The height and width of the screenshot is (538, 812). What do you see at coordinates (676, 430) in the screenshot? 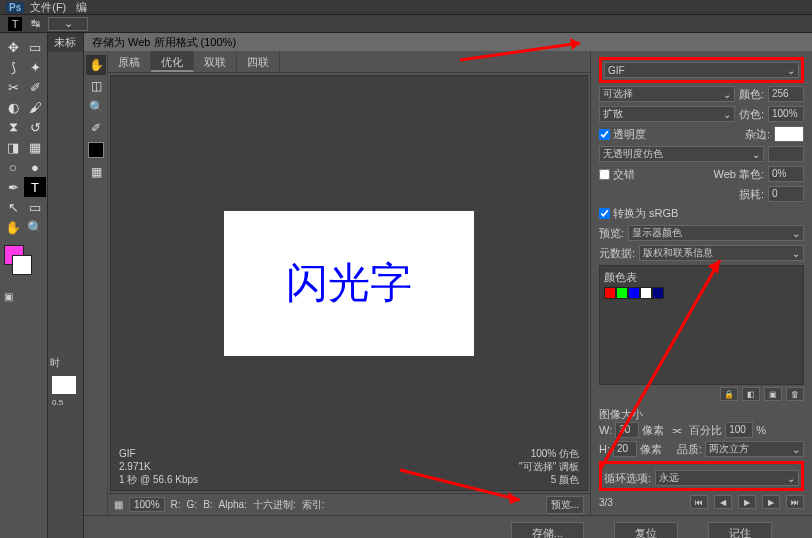
I see `link-icon: ⫘` at bounding box center [676, 430].